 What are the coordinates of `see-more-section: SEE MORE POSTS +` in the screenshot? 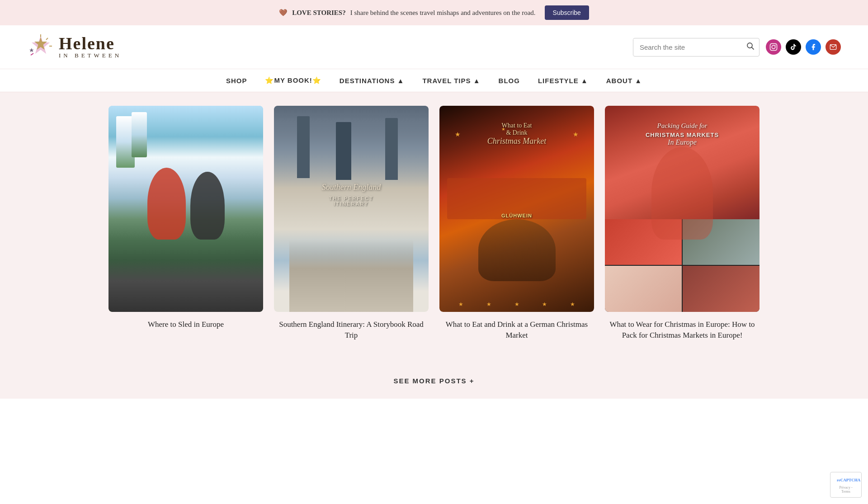 It's located at (434, 379).